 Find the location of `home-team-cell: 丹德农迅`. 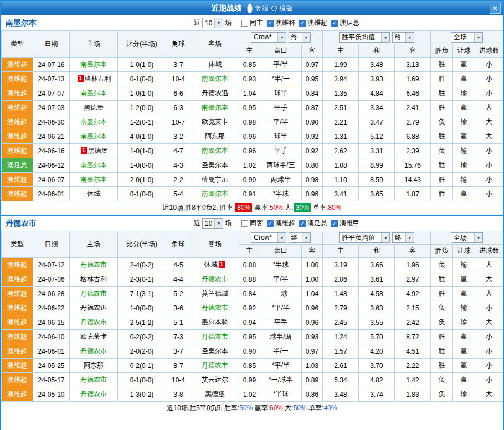

home-team-cell: 丹德农迅 is located at coordinates (94, 308).